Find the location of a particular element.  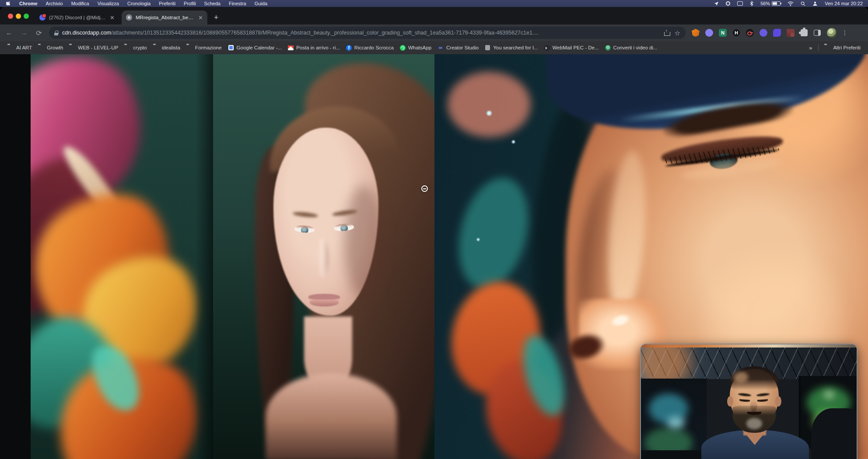

menu-item-scheda: Scheda is located at coordinates (213, 3).